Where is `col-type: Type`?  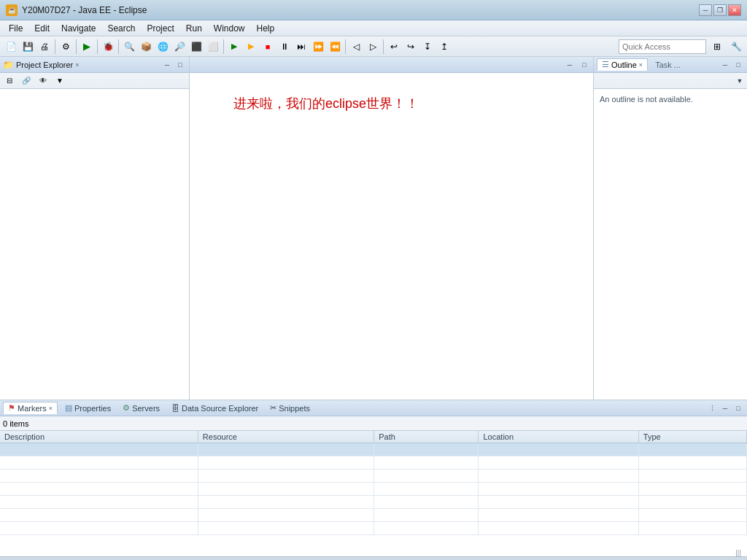 col-type: Type is located at coordinates (692, 438).